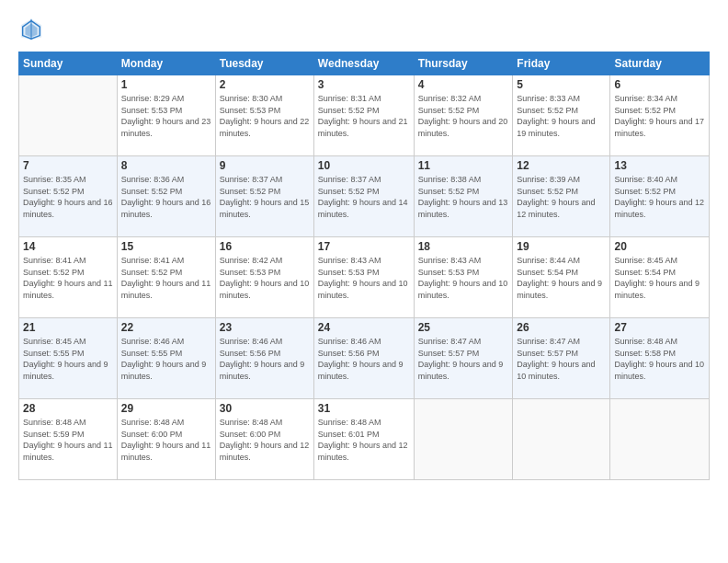  Describe the element at coordinates (265, 197) in the screenshot. I see `calendar-cell: 9Sunrise: 8:37 AMSunset: 5:52 PMDaylight…` at that location.